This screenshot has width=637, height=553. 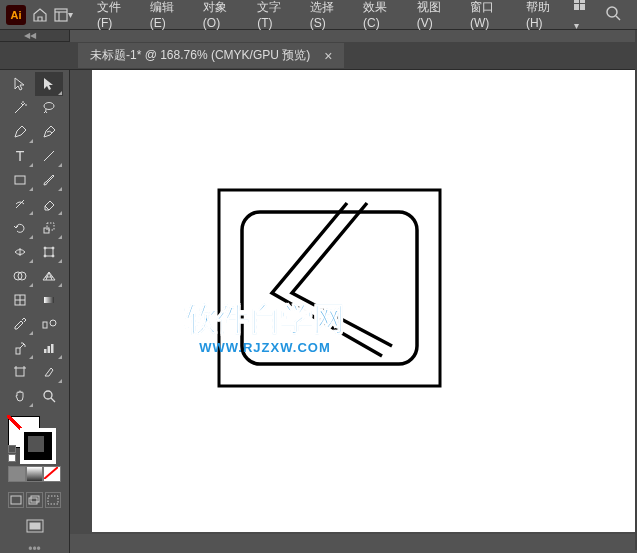 What do you see at coordinates (488, 17) in the screenshot?
I see `menu-window: 窗口(W)` at bounding box center [488, 17].